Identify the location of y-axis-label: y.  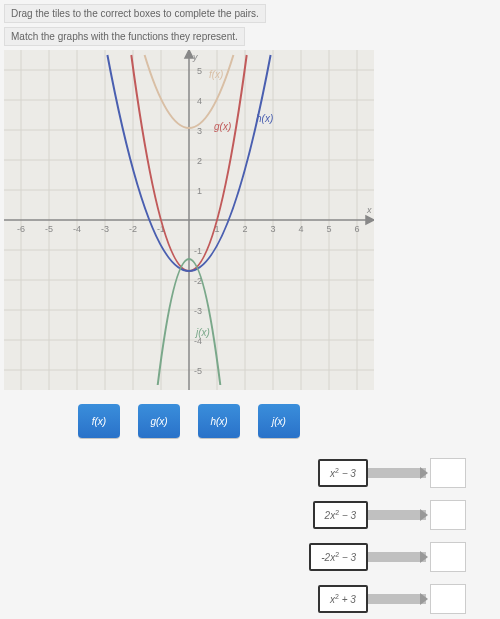
(195, 57).